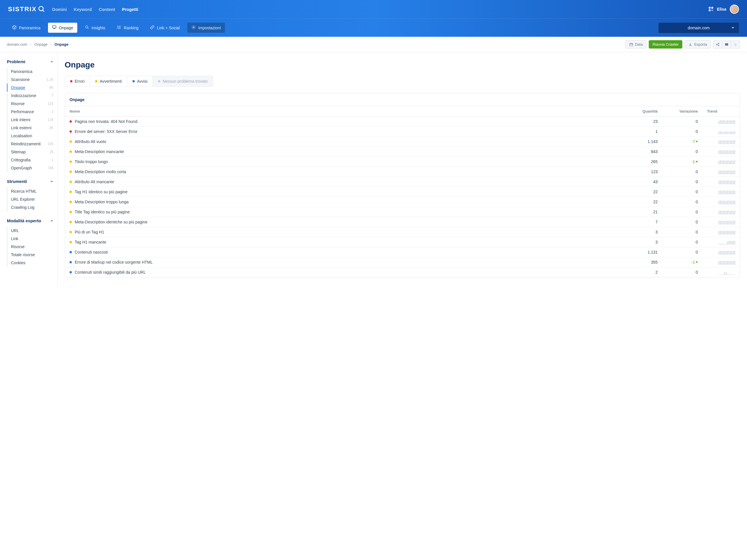 The image size is (747, 560). Describe the element at coordinates (32, 61) in the screenshot. I see `sidebar-section-title: Problemi` at that location.